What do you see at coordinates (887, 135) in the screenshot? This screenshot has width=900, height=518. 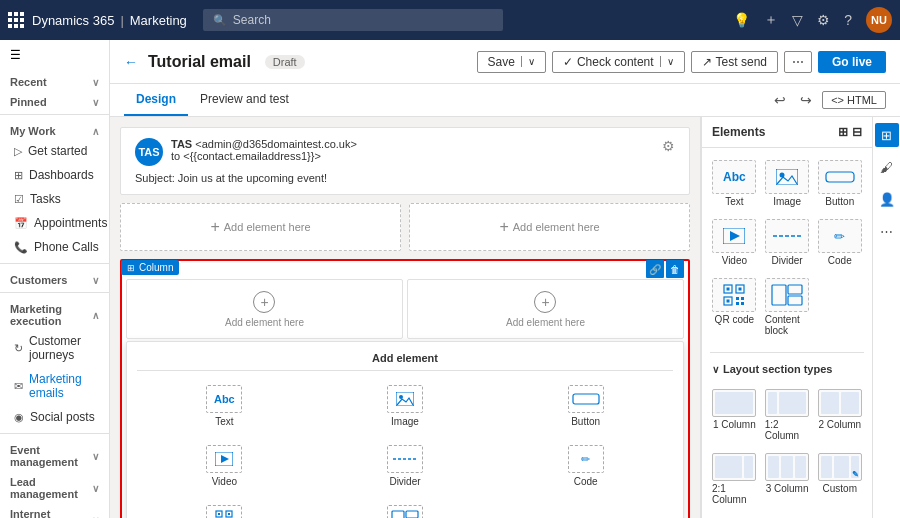 I see `tool-elements: ⊞` at bounding box center [887, 135].